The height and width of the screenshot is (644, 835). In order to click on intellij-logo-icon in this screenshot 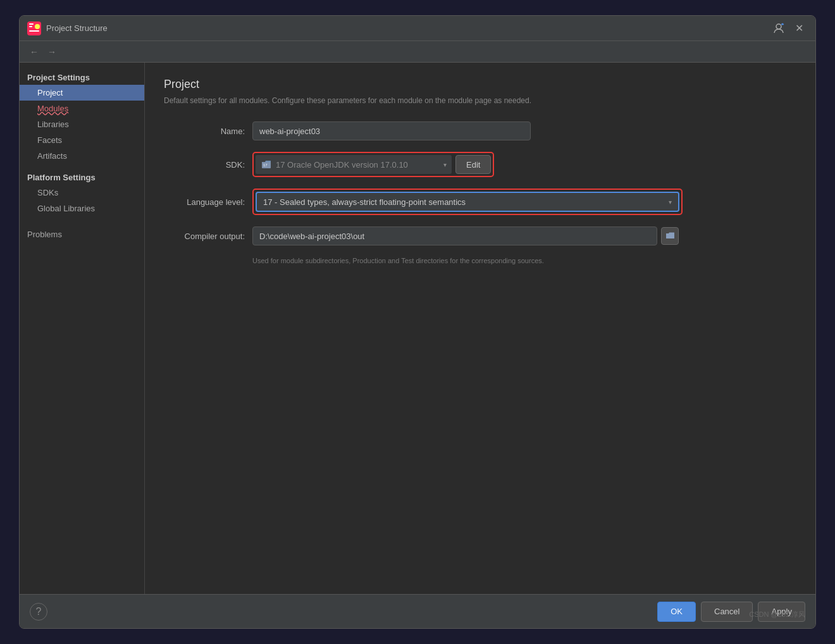, I will do `click(34, 28)`.